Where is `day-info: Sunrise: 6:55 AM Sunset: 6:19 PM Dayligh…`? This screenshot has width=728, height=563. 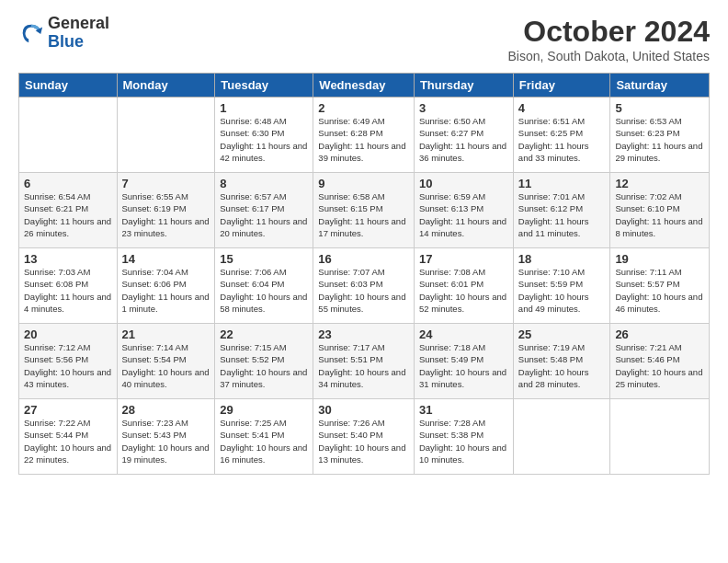 day-info: Sunrise: 6:55 AM Sunset: 6:19 PM Dayligh… is located at coordinates (166, 215).